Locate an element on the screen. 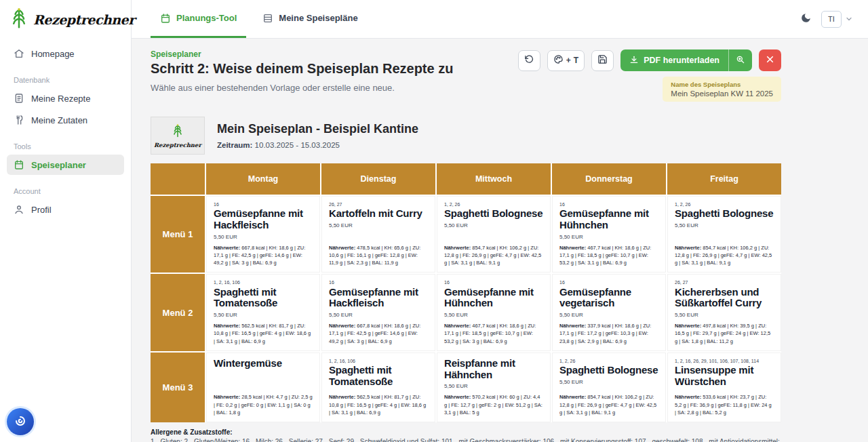 This screenshot has height=442, width=868. meal-cell-menu2-montag: 1, 2, 16, 106 Spaghetti mit Tomatensoße … is located at coordinates (263, 312).